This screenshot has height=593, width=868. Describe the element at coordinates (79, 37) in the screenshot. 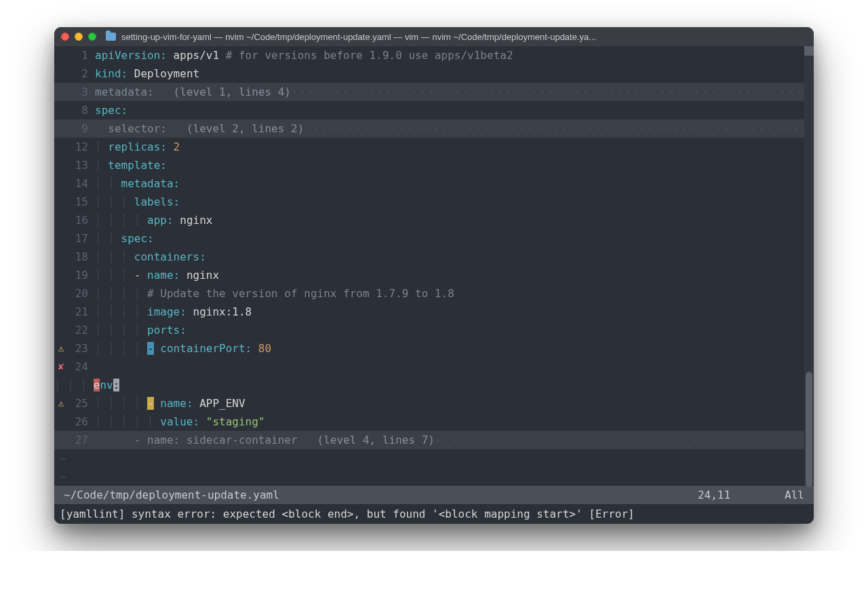

I see `window-controls` at that location.